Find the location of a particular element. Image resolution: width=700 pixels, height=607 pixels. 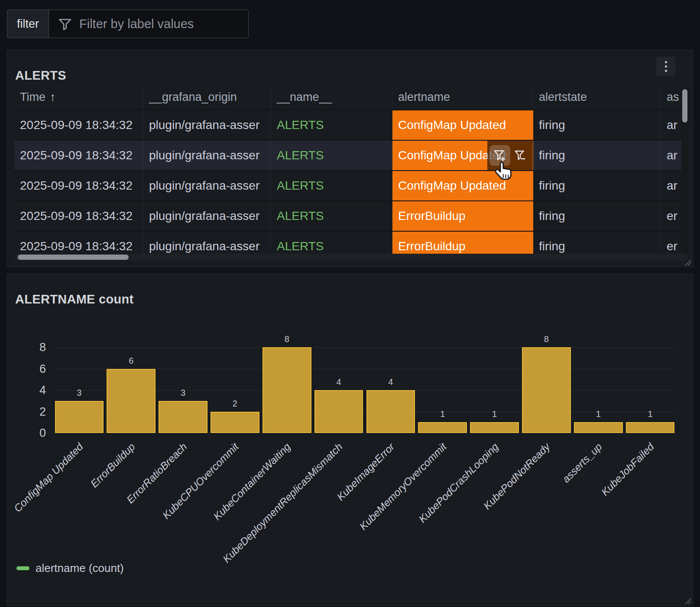

chart-panel-title: ALERTNAME count is located at coordinates (75, 300).